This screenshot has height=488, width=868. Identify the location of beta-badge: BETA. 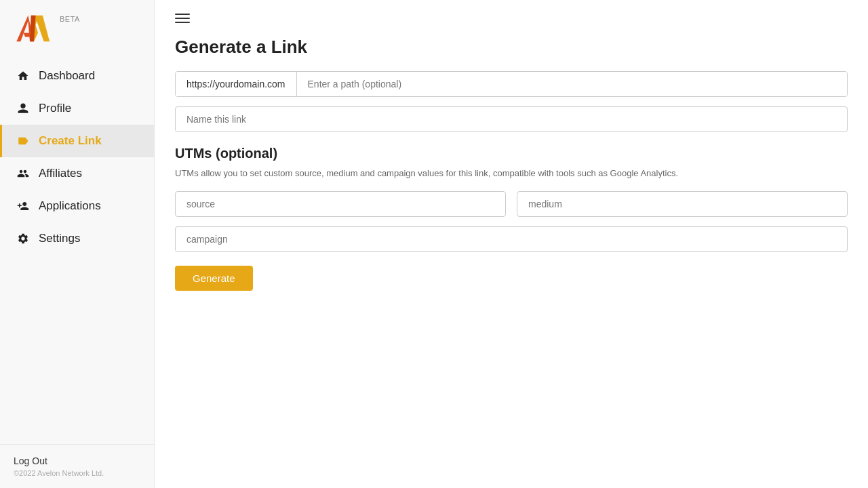
(70, 19).